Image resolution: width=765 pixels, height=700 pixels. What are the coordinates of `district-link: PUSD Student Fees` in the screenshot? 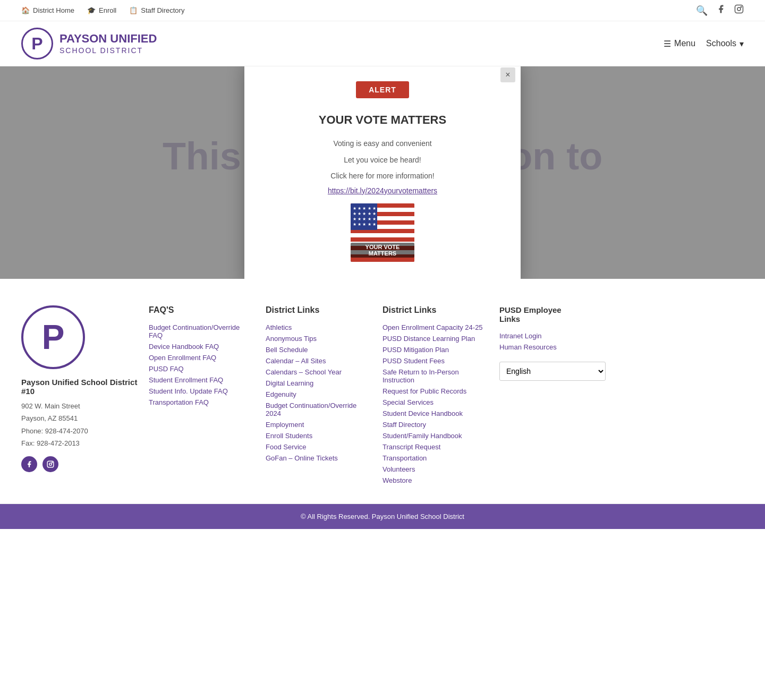 It's located at (436, 361).